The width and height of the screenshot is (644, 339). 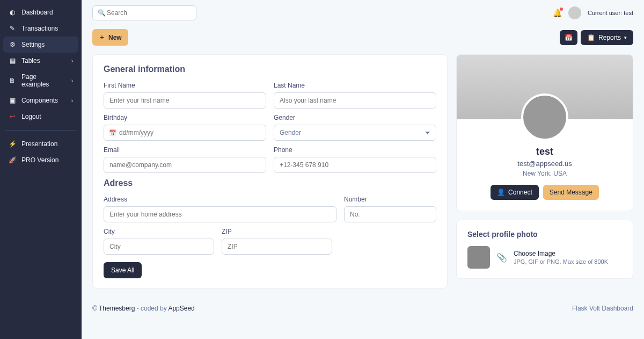 I want to click on footer-left: © Themesberg - coded by AppSeed, so click(x=144, y=308).